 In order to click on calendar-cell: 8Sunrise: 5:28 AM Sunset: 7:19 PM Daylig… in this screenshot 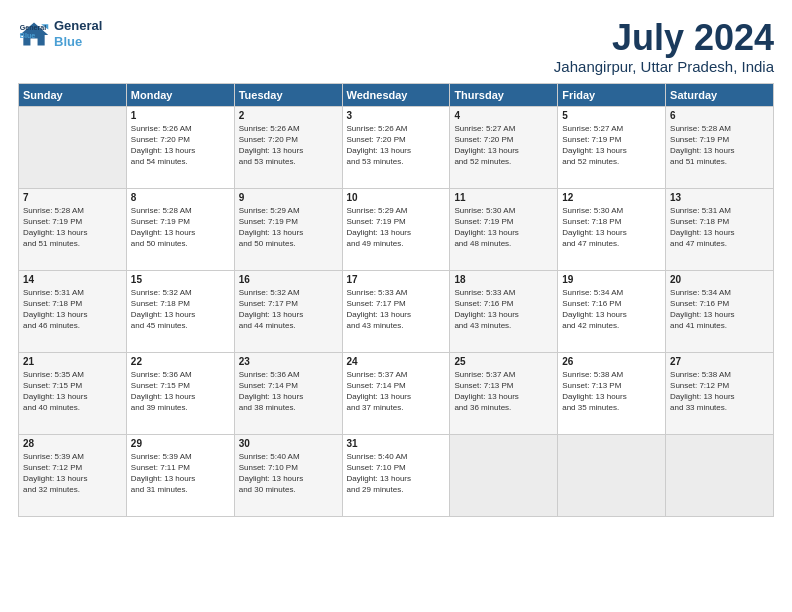, I will do `click(180, 229)`.